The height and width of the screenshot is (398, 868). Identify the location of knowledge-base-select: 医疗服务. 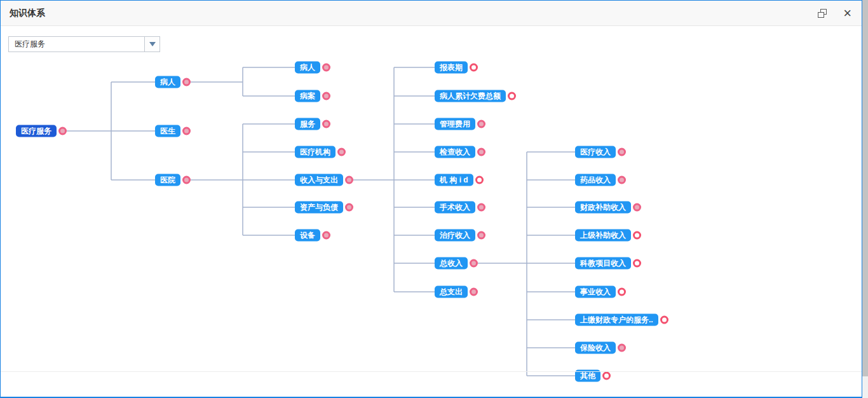
(84, 45).